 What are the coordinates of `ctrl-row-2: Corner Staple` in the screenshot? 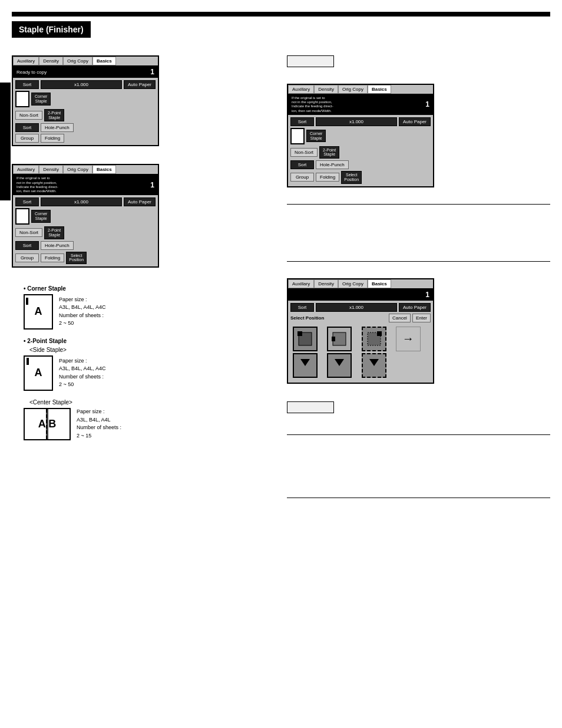 It's located at (85, 99).